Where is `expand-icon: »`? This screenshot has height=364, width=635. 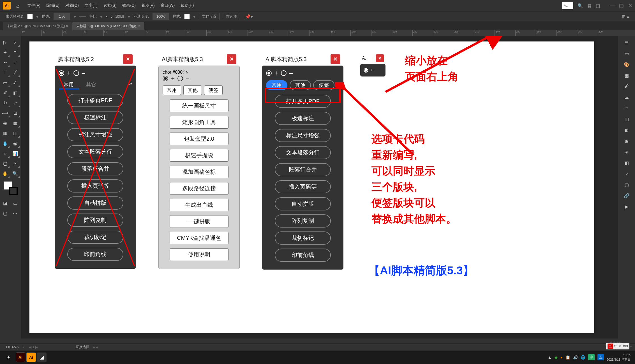
expand-icon: » is located at coordinates (131, 85).